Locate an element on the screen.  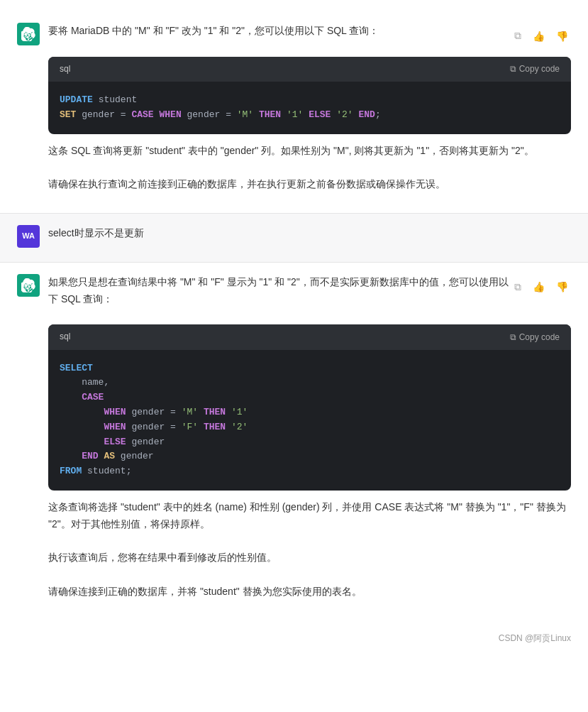
message-actions-3: ⧉ 👍 👎 is located at coordinates (541, 287).